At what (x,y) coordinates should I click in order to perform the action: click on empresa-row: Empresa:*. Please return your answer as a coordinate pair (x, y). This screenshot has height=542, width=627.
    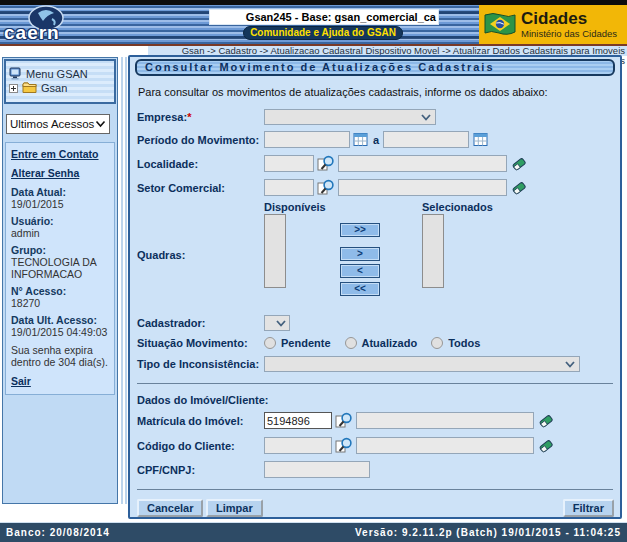
    Looking at the image, I should click on (375, 117).